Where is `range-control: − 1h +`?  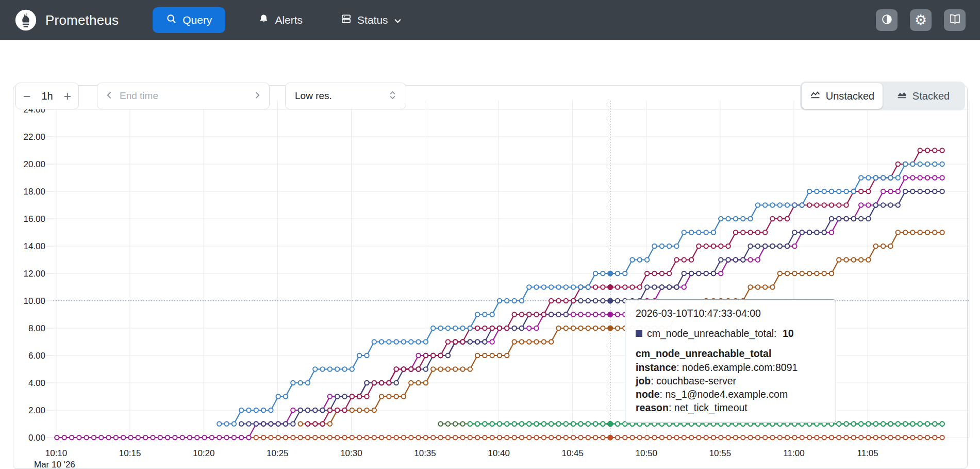
range-control: − 1h + is located at coordinates (47, 96).